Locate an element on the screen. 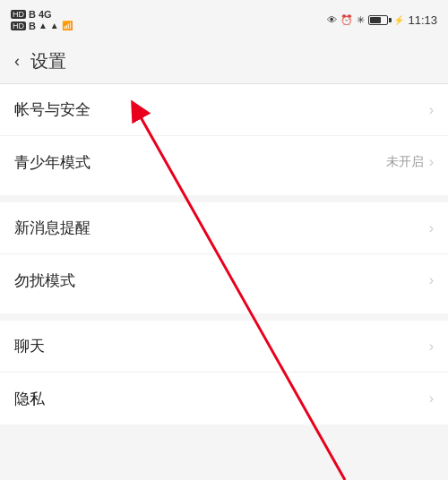 This screenshot has width=448, height=480. charging-icon: ⚡ is located at coordinates (399, 20).